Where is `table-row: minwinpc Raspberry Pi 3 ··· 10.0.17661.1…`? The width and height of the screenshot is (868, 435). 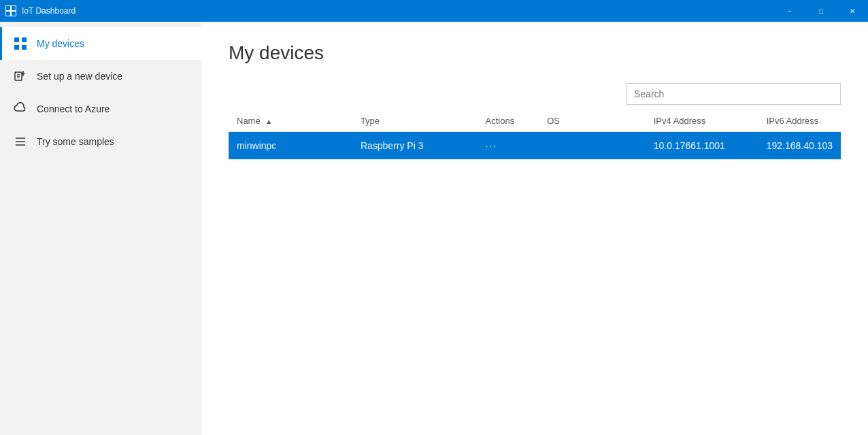
table-row: minwinpc Raspberry Pi 3 ··· 10.0.17661.1… is located at coordinates (535, 146).